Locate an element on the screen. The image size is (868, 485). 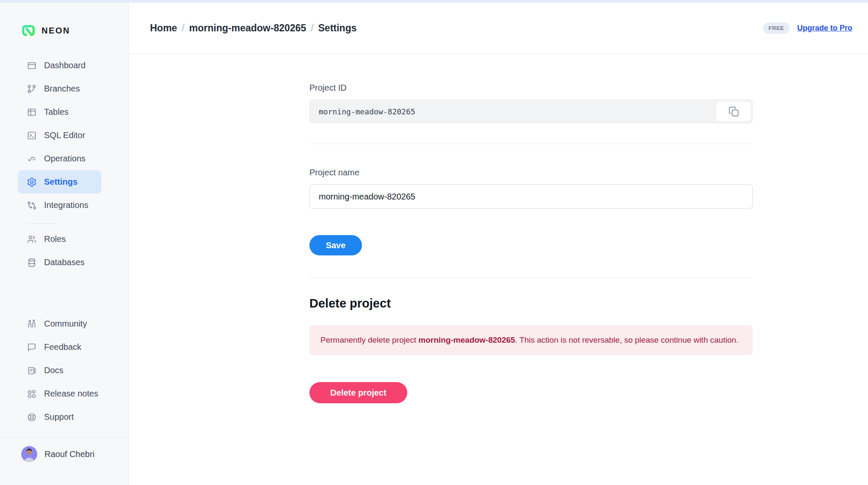
sidebar-item-label: Community is located at coordinates (65, 324).